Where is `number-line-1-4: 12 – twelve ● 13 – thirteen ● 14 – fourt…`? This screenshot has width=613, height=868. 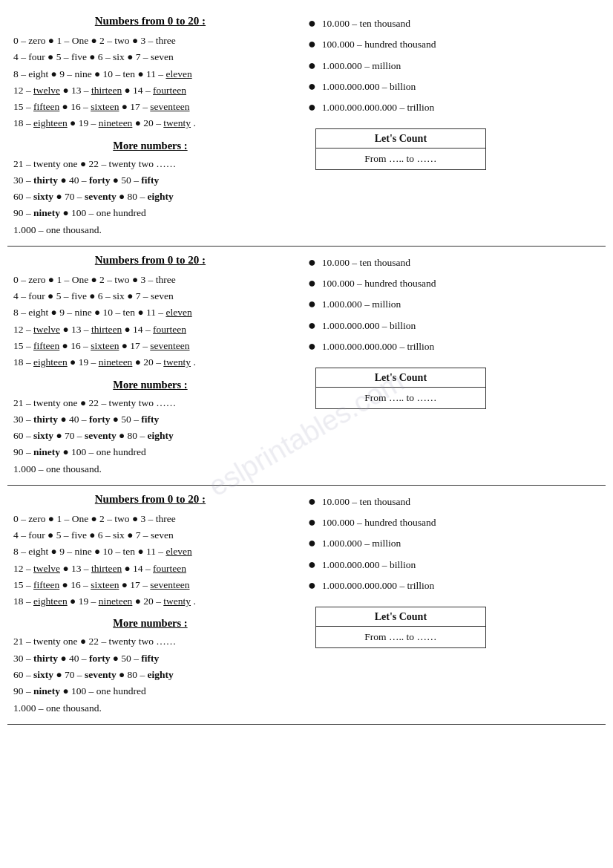
number-line-1-4: 12 – twelve ● 13 – thirteen ● 14 – fourt… is located at coordinates (150, 91).